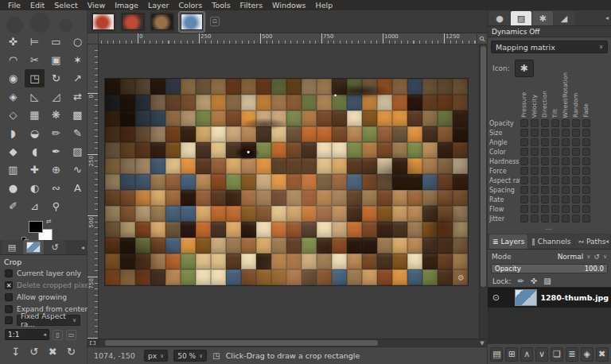 The image size is (611, 364). Describe the element at coordinates (56, 170) in the screenshot. I see `perspective-clone-tool: ⊕` at that location.